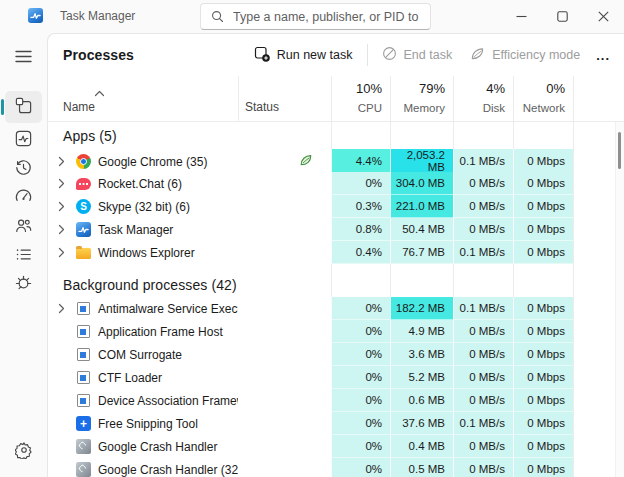 This screenshot has width=624, height=477. Describe the element at coordinates (336, 332) in the screenshot. I see `table-row: Application Frame Host 0% 4.9 MB 0 MB/s …` at that location.